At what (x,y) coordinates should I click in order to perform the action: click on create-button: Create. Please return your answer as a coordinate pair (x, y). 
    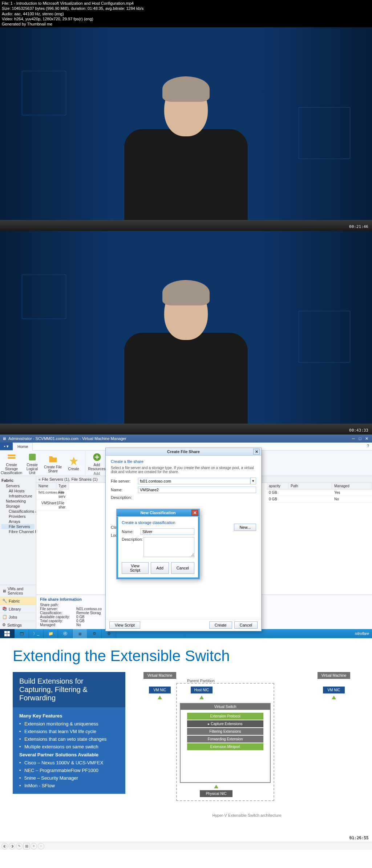
    Looking at the image, I should click on (221, 625).